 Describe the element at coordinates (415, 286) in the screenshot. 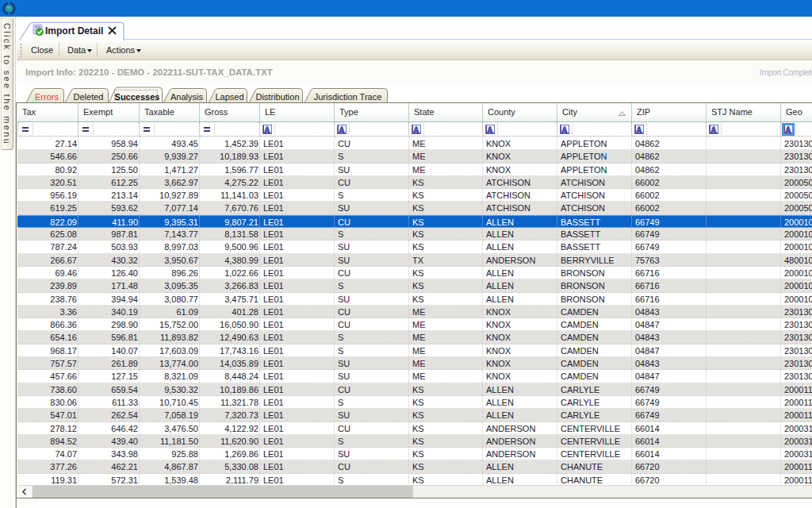

I see `table-row: 239.89171.483,095.353,266.83LE01SKSALLEN…` at that location.